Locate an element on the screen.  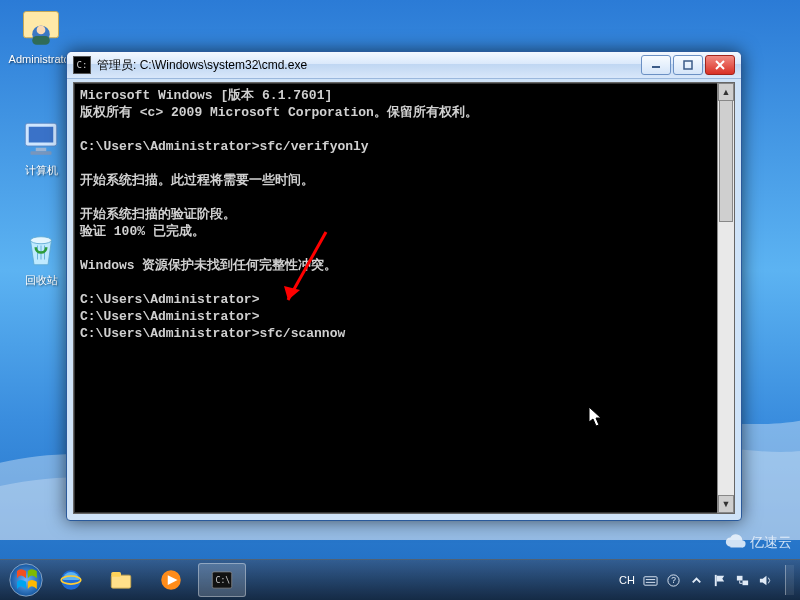
watermark-text: 亿速云 is located at coordinates (771, 543).